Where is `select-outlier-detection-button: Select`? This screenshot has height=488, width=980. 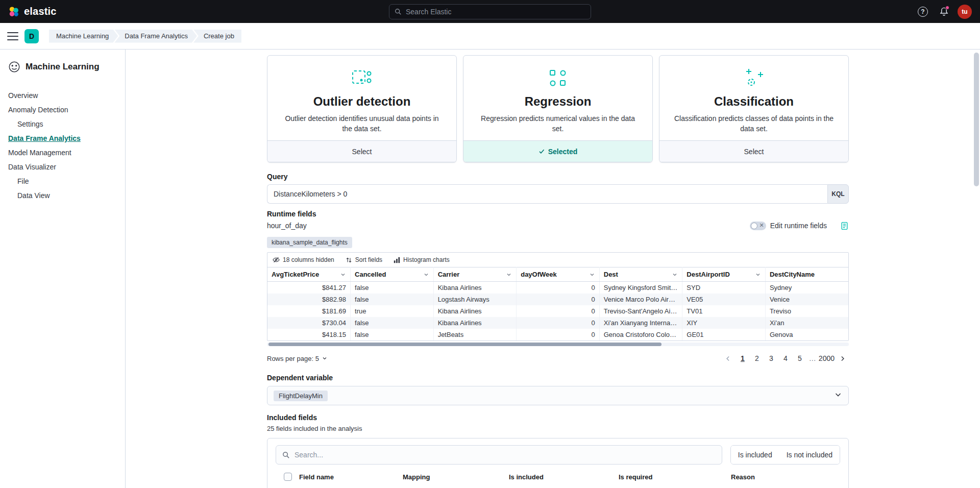
select-outlier-detection-button: Select is located at coordinates (362, 151).